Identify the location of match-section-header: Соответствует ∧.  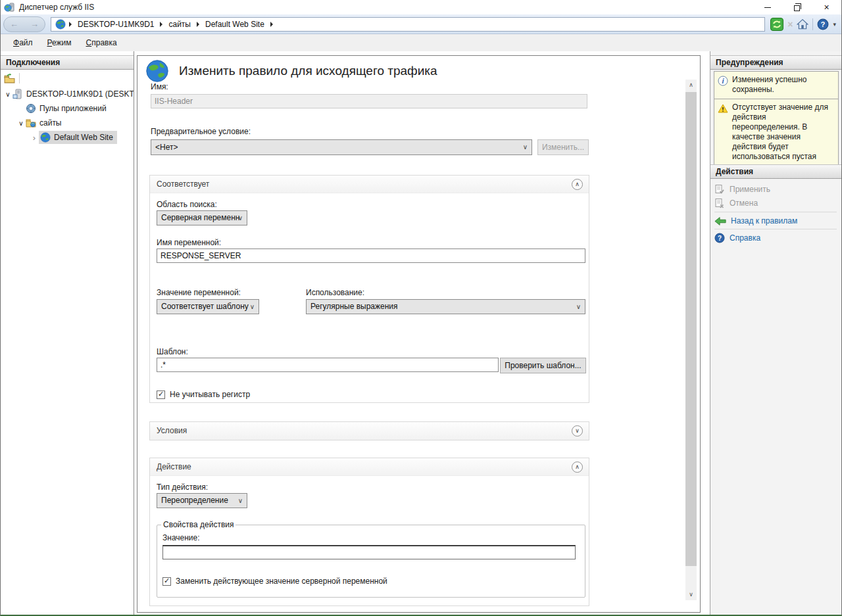
(370, 184).